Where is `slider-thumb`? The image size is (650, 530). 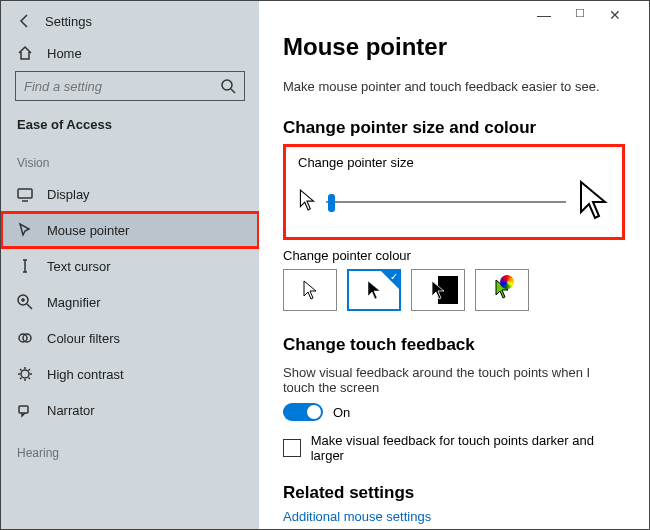 slider-thumb is located at coordinates (332, 203).